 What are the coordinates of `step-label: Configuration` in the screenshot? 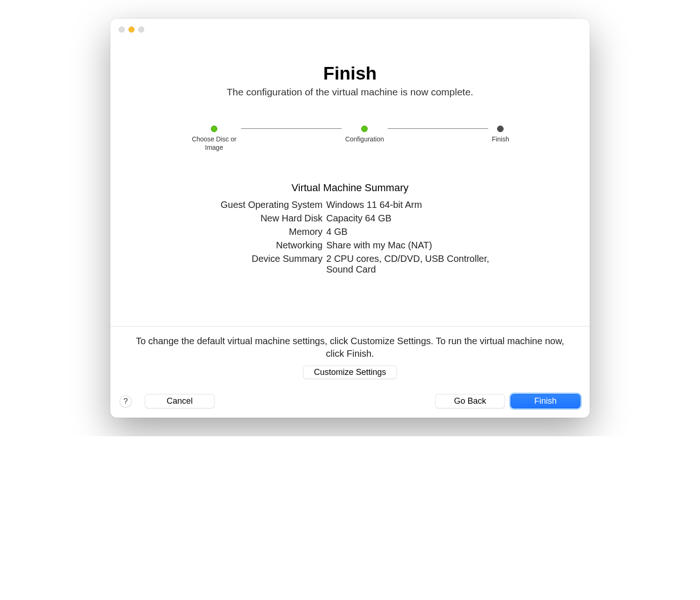 It's located at (365, 139).